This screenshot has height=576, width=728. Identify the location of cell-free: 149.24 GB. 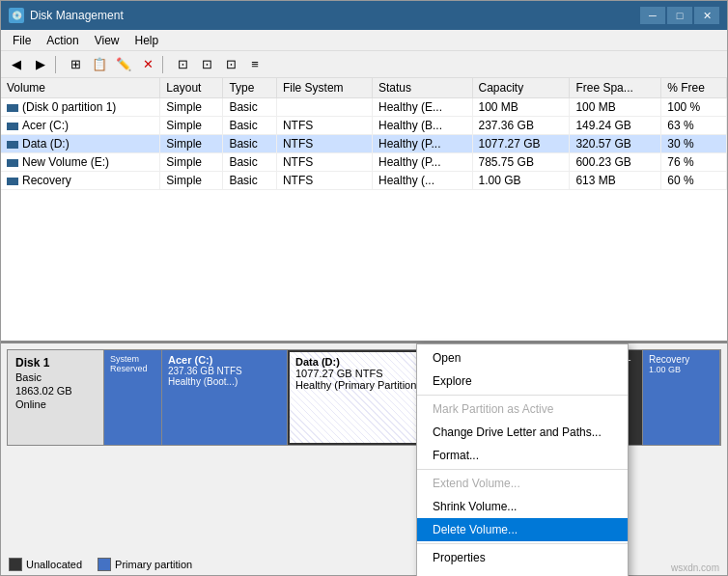
(616, 125).